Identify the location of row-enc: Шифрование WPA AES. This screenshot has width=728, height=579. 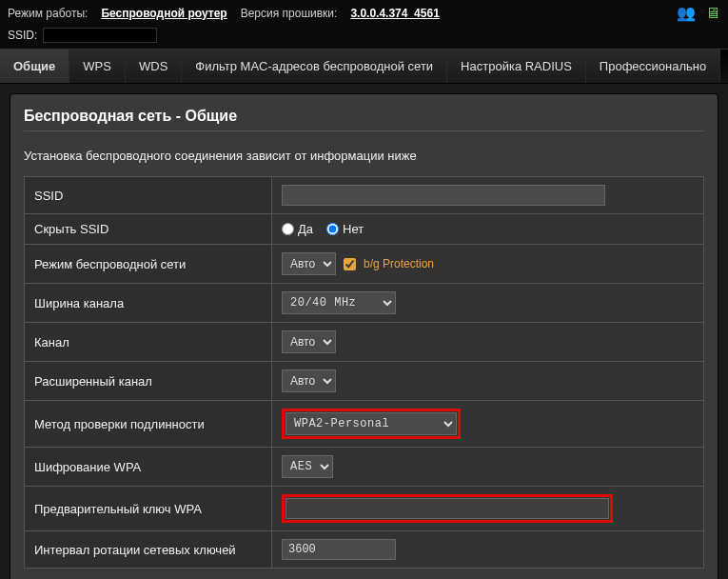
(364, 467).